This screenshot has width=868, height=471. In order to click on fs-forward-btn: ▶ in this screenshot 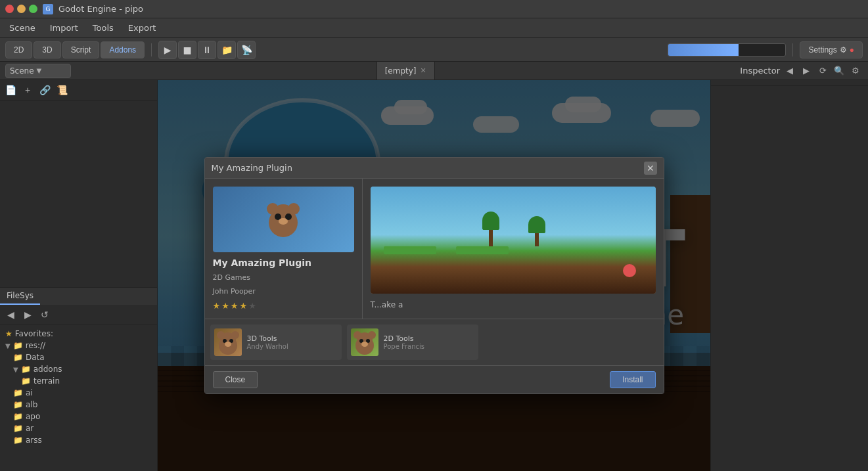, I will do `click(28, 315)`.